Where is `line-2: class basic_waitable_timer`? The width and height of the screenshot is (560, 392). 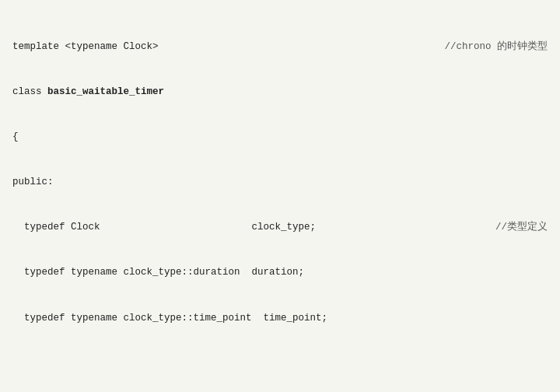 line-2: class basic_waitable_timer is located at coordinates (280, 92).